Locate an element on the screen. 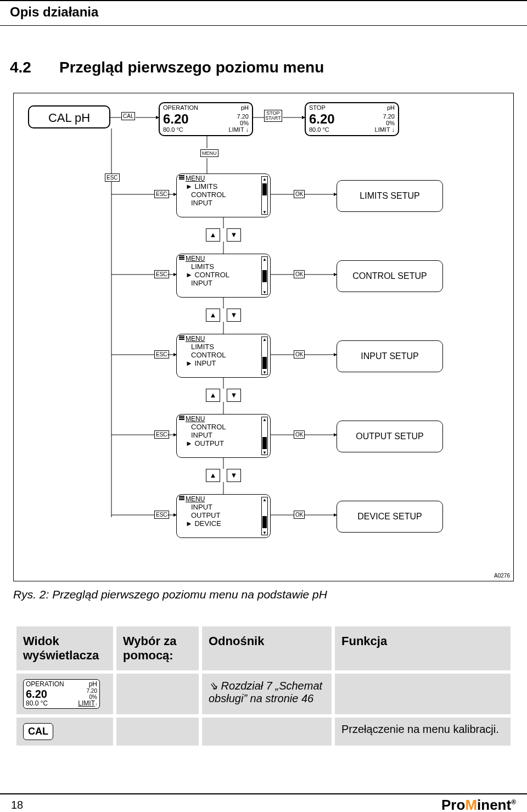  page-number: 18 is located at coordinates (17, 805).